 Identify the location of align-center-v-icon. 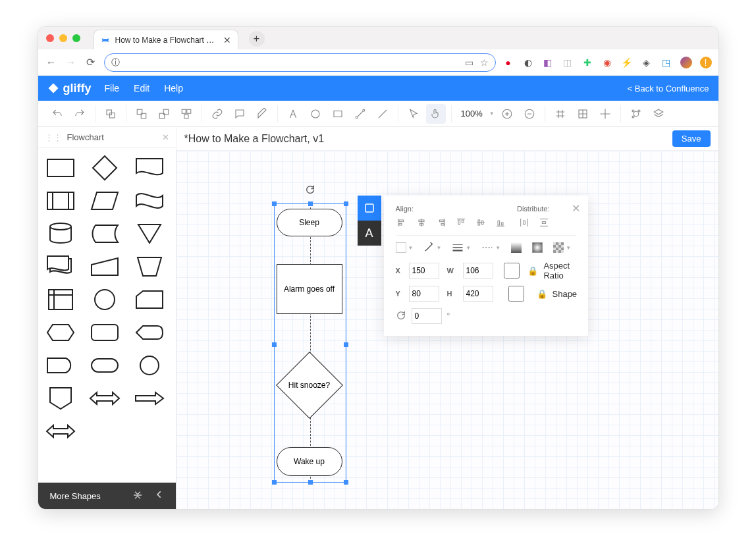
(481, 223).